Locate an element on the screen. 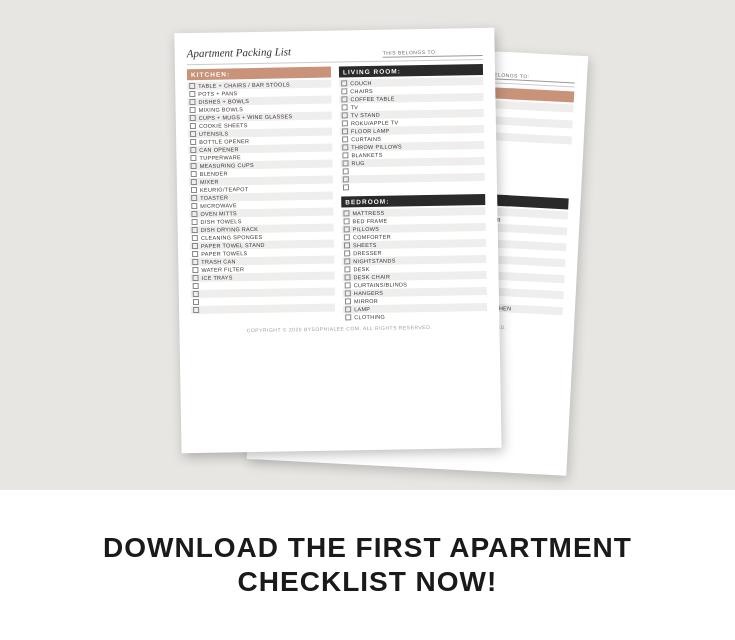 The image size is (735, 640). bedroom-section-header: BEDROOM: is located at coordinates (413, 201).